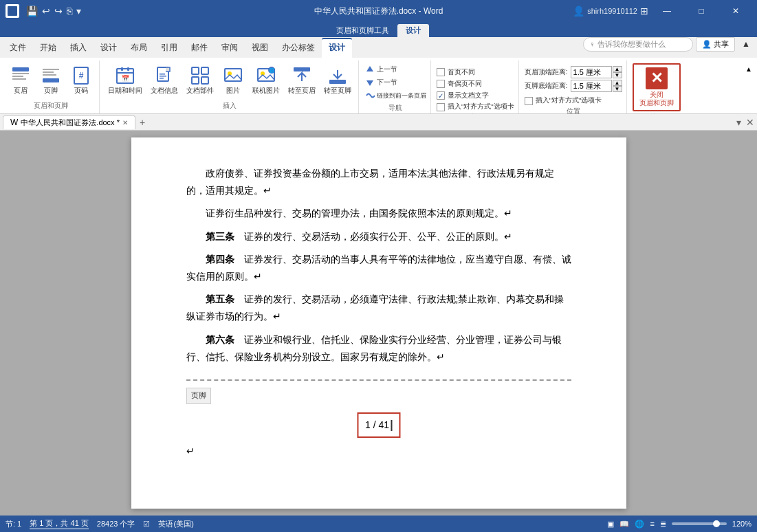  What do you see at coordinates (617, 76) in the screenshot?
I see `top-margin-down: ▼` at bounding box center [617, 76].